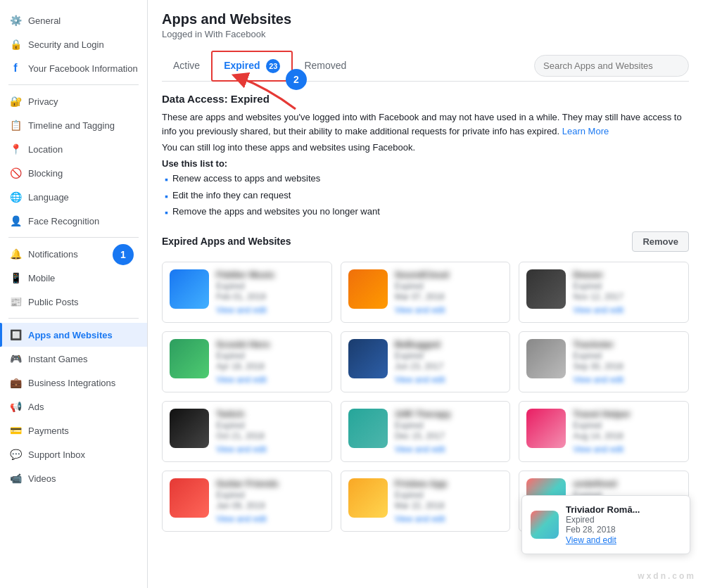 This screenshot has width=703, height=588. What do you see at coordinates (627, 356) in the screenshot?
I see `app-status-app6: Expired` at bounding box center [627, 356].